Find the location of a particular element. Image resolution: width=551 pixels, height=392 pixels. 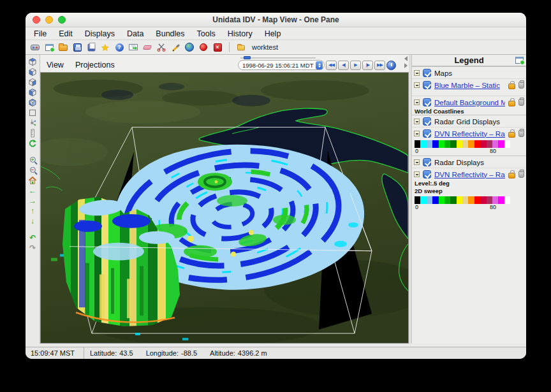

home-icon is located at coordinates (33, 180).